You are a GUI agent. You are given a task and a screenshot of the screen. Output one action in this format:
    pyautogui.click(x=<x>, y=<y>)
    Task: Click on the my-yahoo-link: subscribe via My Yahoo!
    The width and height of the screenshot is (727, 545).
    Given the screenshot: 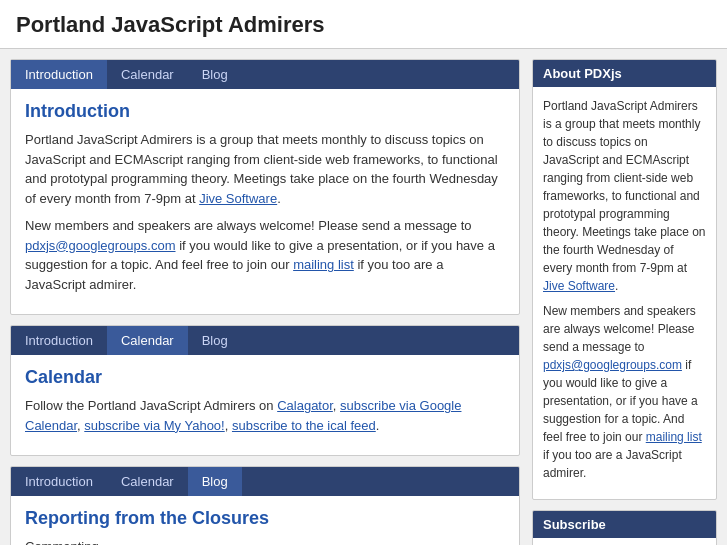 What is the action you would take?
    pyautogui.click(x=154, y=426)
    